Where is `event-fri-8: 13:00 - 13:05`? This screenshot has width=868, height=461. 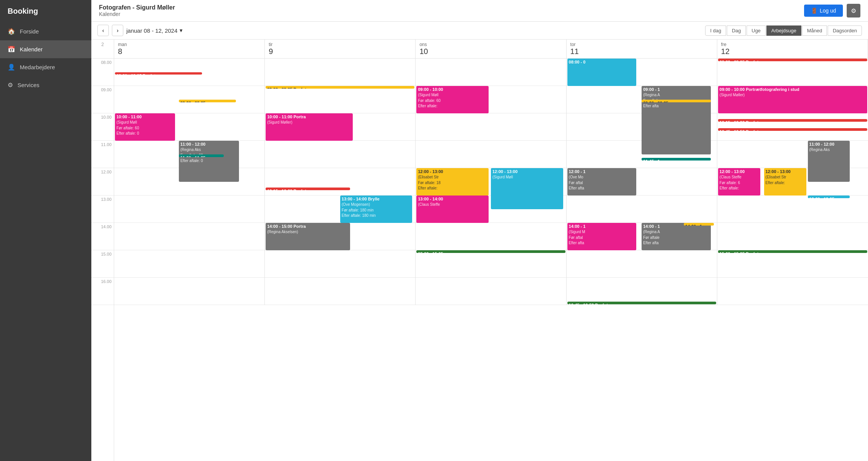
event-fri-8: 13:00 - 13:05 is located at coordinates (829, 197).